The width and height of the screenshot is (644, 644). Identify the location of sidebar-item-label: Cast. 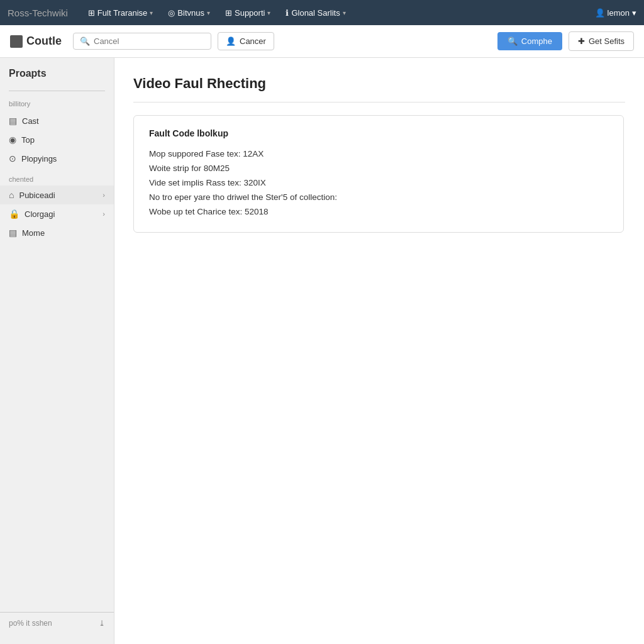
(30, 121).